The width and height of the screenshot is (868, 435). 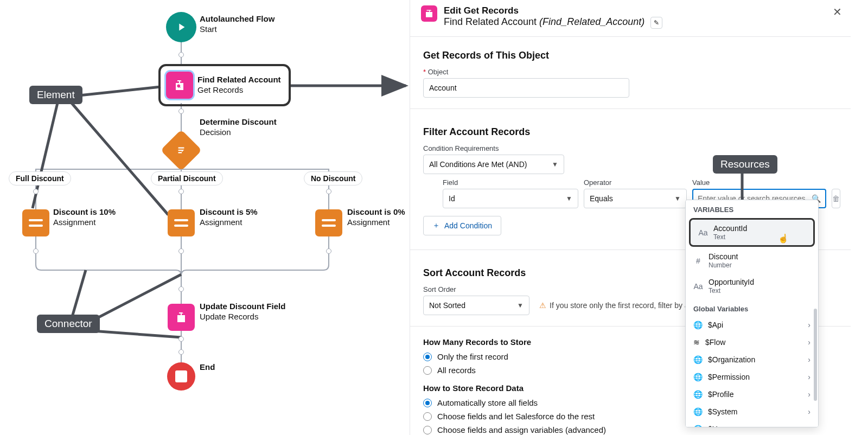 What do you see at coordinates (333, 178) in the screenshot?
I see `branch-none: No Discount` at bounding box center [333, 178].